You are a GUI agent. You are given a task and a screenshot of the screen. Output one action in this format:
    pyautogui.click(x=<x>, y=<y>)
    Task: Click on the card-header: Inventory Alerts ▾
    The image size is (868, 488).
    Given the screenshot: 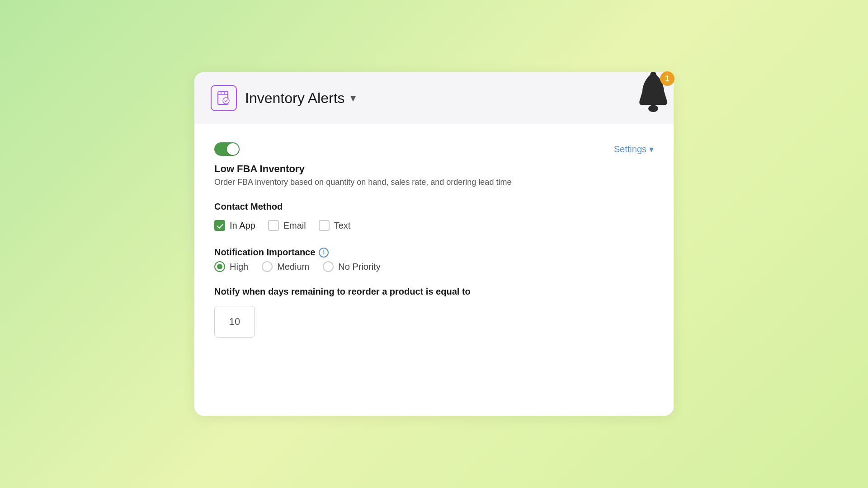 What is the action you would take?
    pyautogui.click(x=434, y=99)
    